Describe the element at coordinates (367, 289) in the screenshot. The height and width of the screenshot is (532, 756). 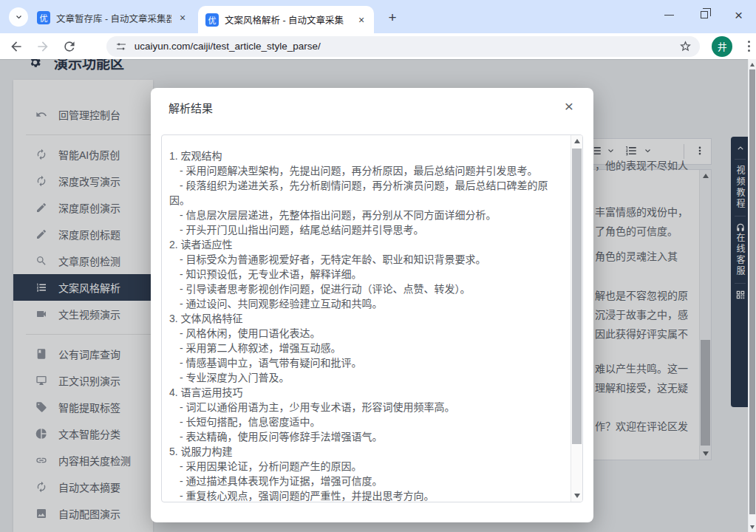
I see `parse-result-line: - 引导读者思考影视创作问题，促进行动（评论、点赞、转发）。` at that location.